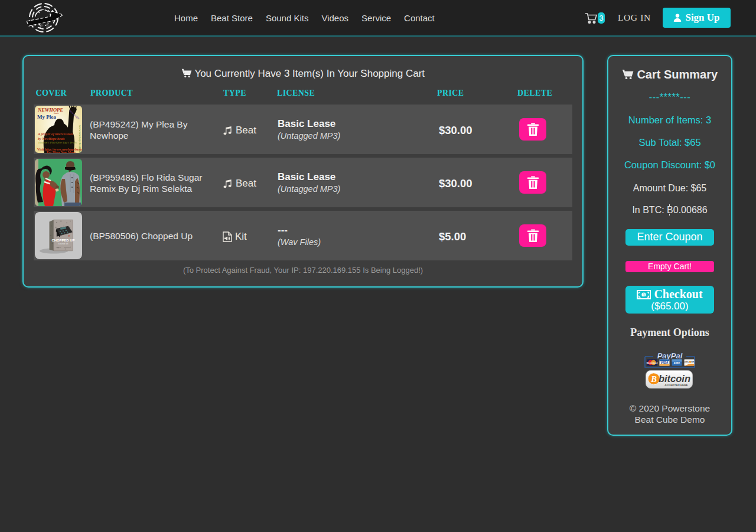 The height and width of the screenshot is (532, 756). What do you see at coordinates (80, 139) in the screenshot?
I see `svg-text: www.newhopebeats.info` at bounding box center [80, 139].